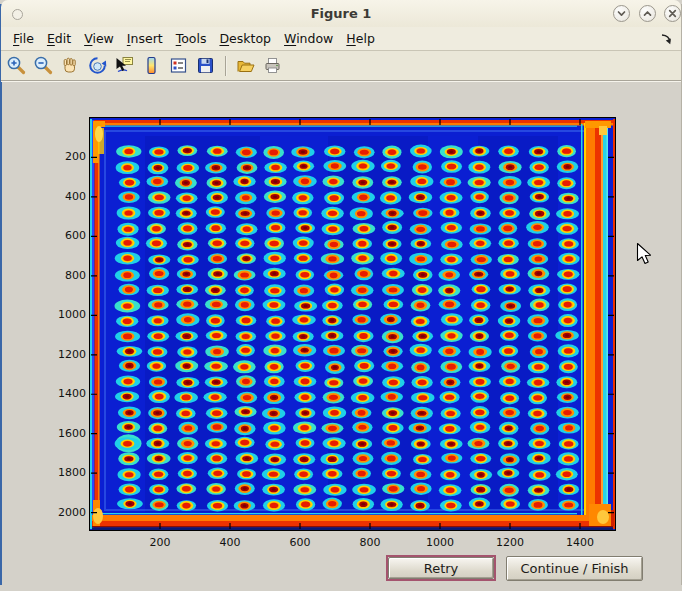 The image size is (682, 591). Describe the element at coordinates (61, 197) in the screenshot. I see `y-tick-label: 400` at that location.